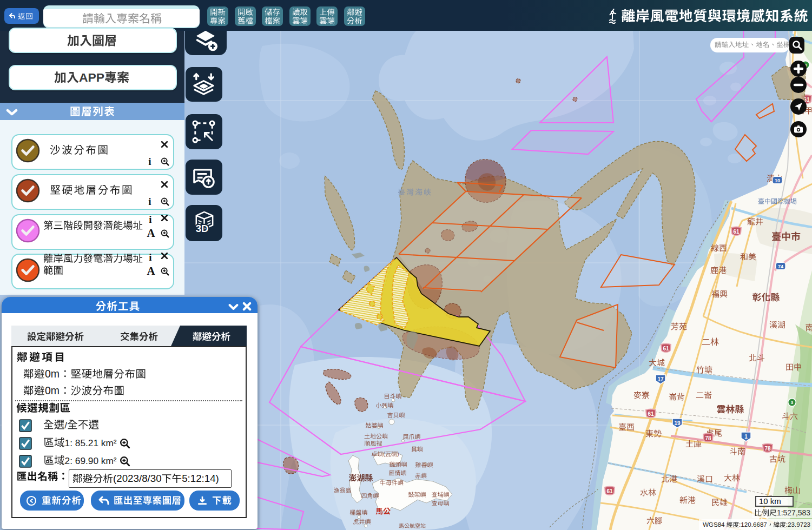 Image resolution: width=812 pixels, height=530 pixels. I want to click on svg-text: WGS84, so click(714, 525).